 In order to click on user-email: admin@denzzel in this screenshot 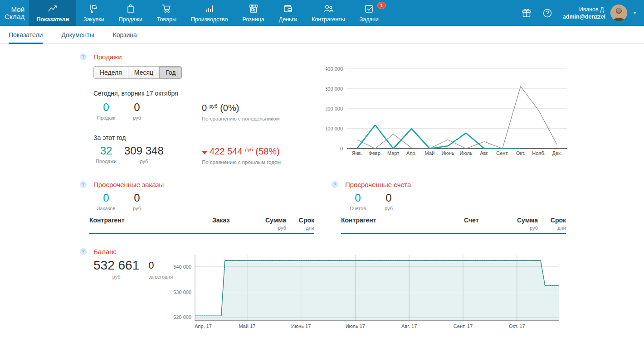, I will do `click(584, 17)`.